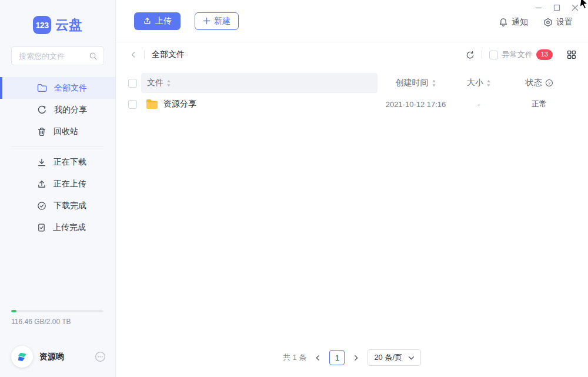  I want to click on page-number-button: 1, so click(337, 358).